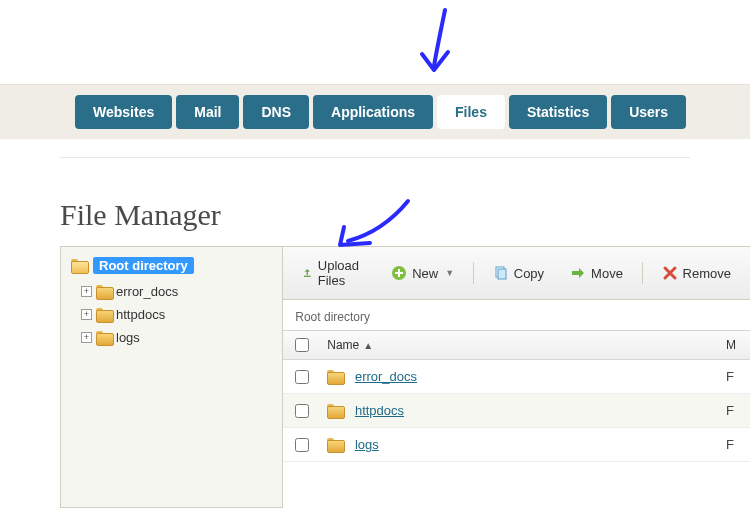 This screenshot has height=524, width=750. What do you see at coordinates (302, 345) in the screenshot?
I see `select-all-checkbox` at bounding box center [302, 345].